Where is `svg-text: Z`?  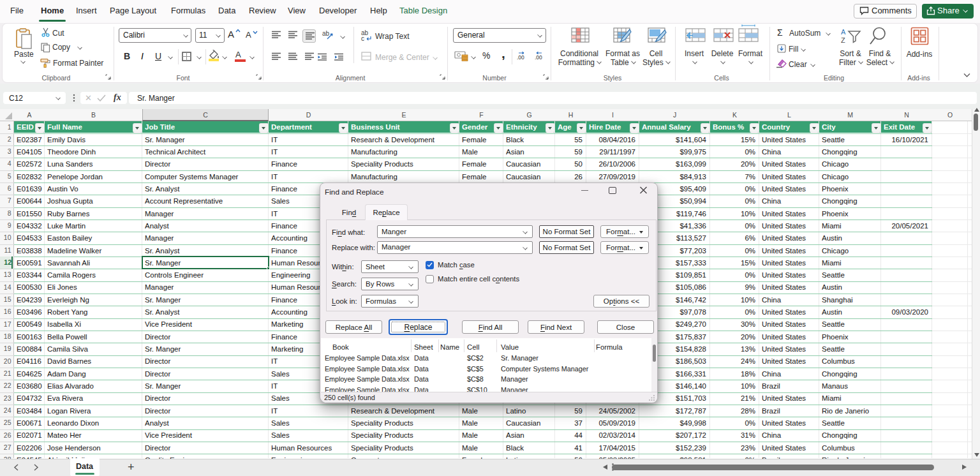 svg-text: Z is located at coordinates (843, 40).